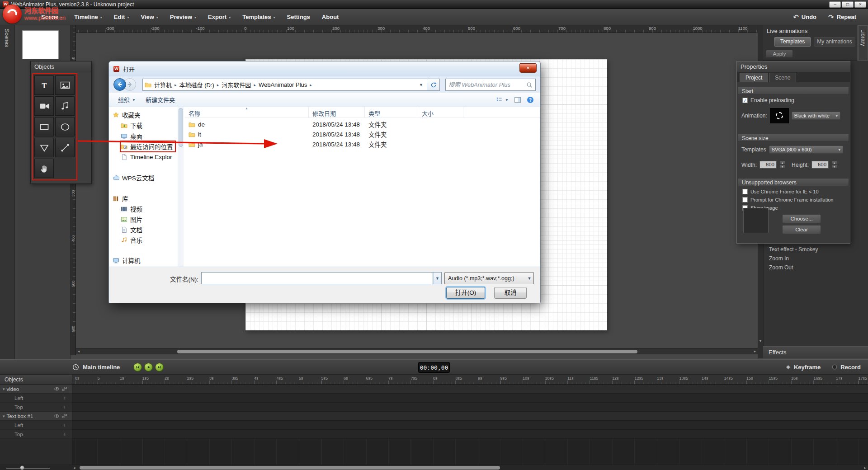 Image resolution: width=868 pixels, height=470 pixels. Describe the element at coordinates (197, 85) in the screenshot. I see `breadcrumb-item: 本地磁盘 (D:)` at that location.